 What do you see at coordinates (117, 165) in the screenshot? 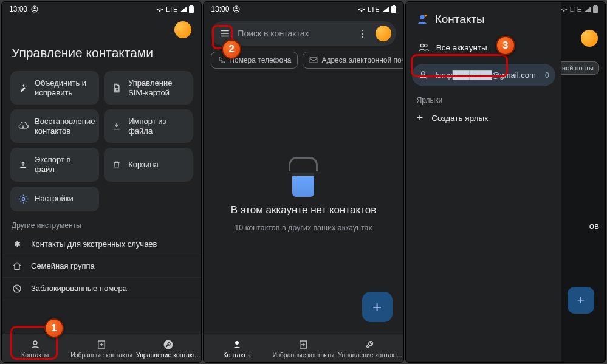
I see `trash-icon` at bounding box center [117, 165].